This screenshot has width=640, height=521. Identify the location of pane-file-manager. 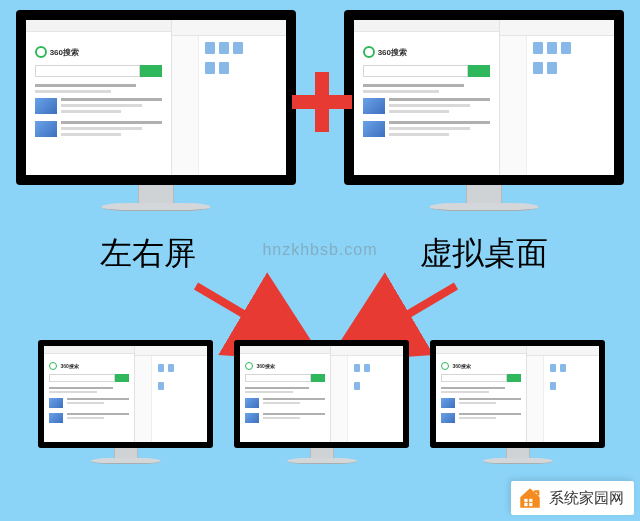
(229, 98).